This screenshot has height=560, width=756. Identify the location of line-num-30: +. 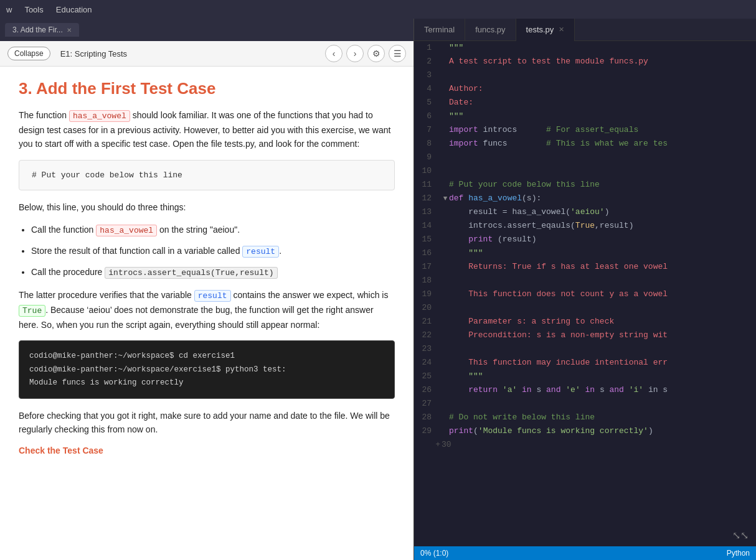
(428, 445).